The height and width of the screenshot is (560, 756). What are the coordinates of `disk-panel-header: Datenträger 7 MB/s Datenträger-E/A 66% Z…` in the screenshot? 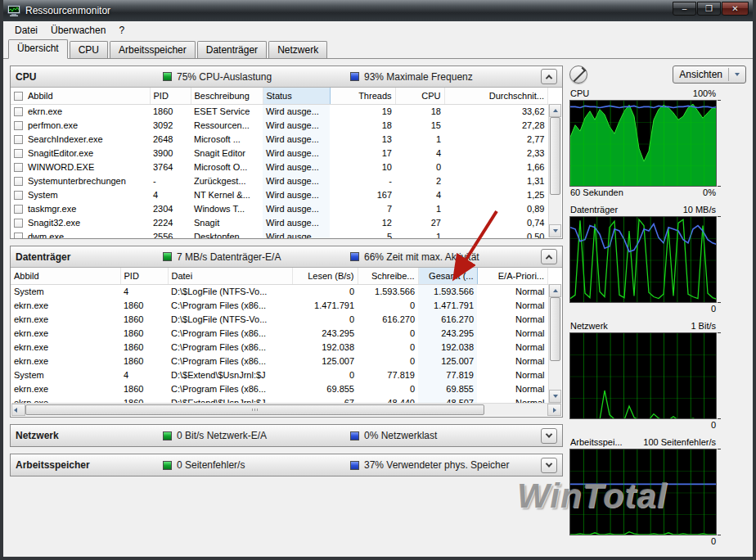 It's located at (286, 257).